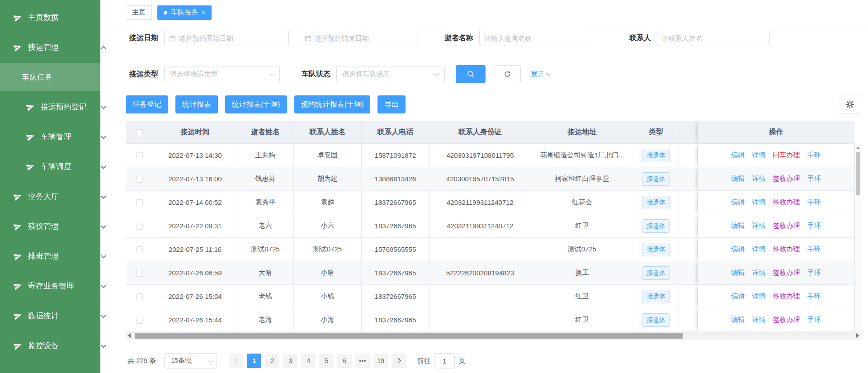 The image size is (868, 373). I want to click on page-button-3: 3, so click(290, 361).